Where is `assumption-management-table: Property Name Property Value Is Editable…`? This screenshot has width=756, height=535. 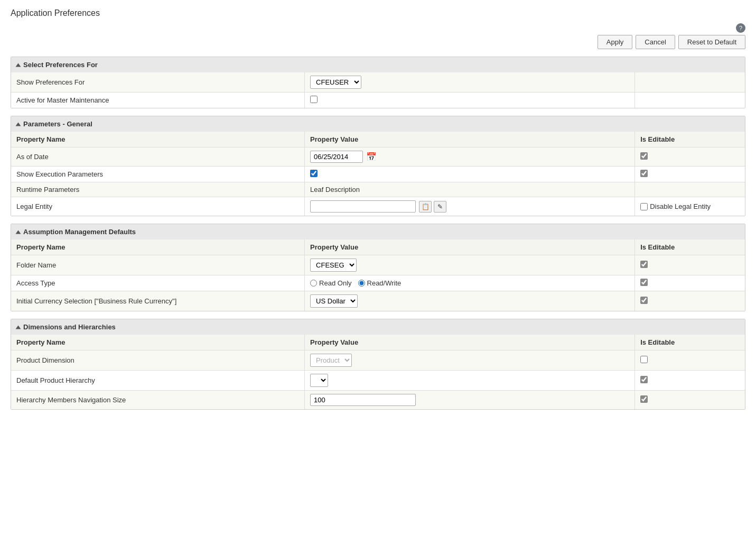 assumption-management-table: Property Name Property Value Is Editable… is located at coordinates (378, 275).